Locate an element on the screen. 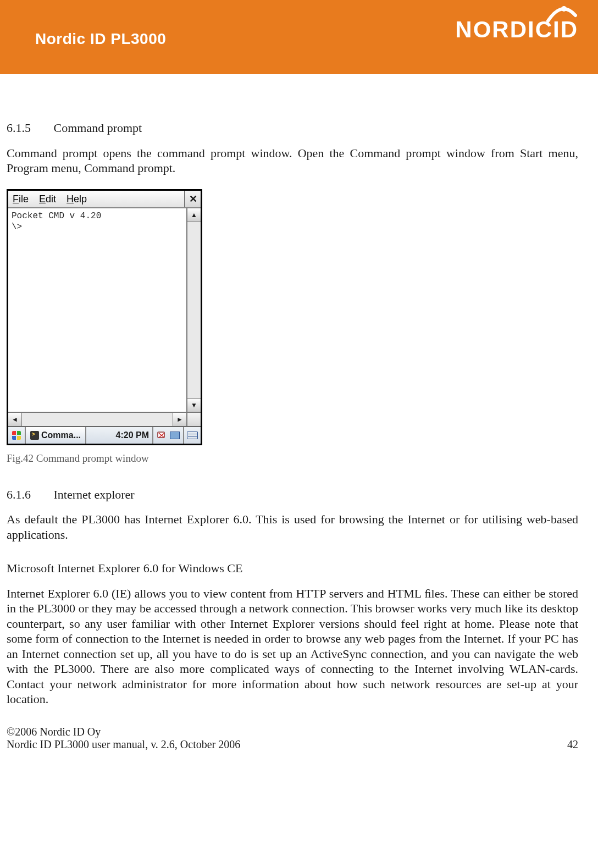  start-button is located at coordinates (17, 435).